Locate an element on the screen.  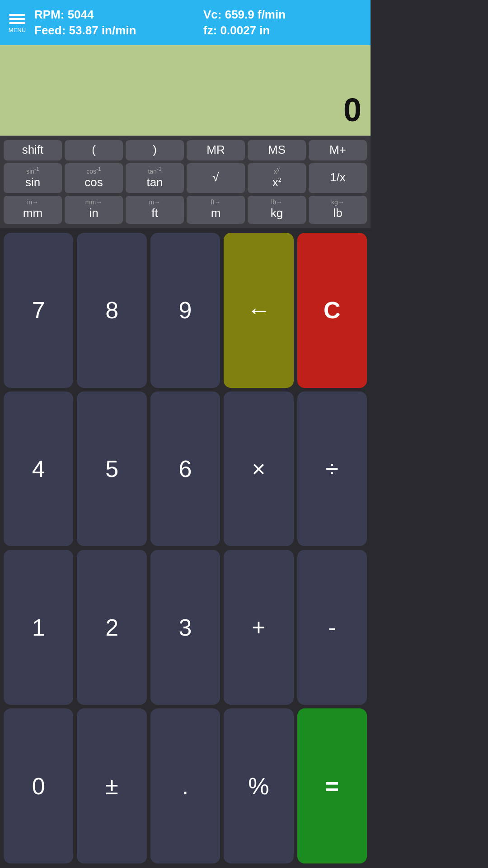
sci-btn-main-tan: tan is located at coordinates (155, 183).